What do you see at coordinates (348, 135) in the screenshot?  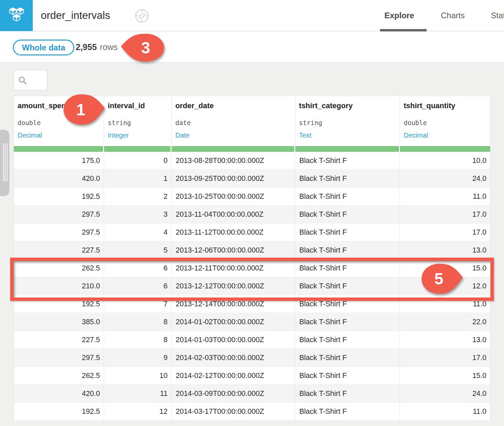 I see `column-meaning: Text` at bounding box center [348, 135].